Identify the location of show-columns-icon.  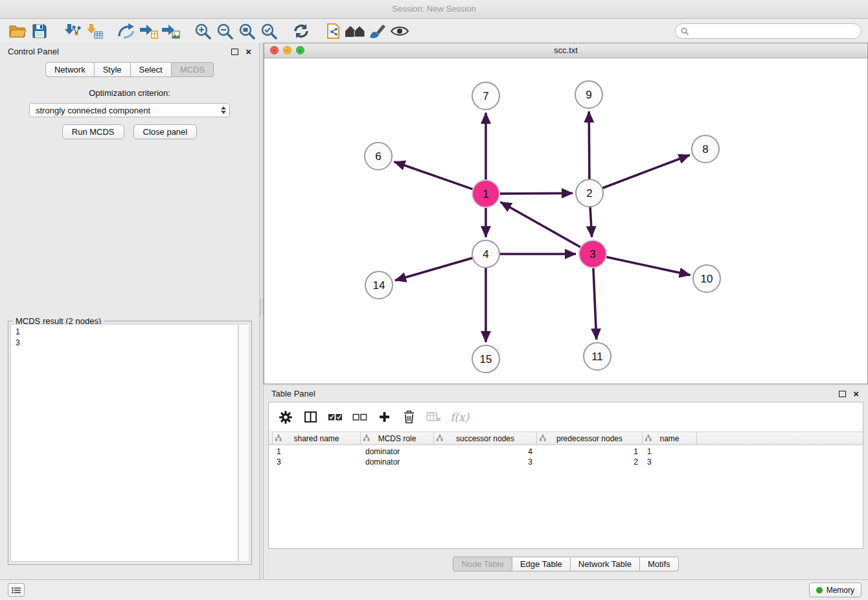
(310, 417).